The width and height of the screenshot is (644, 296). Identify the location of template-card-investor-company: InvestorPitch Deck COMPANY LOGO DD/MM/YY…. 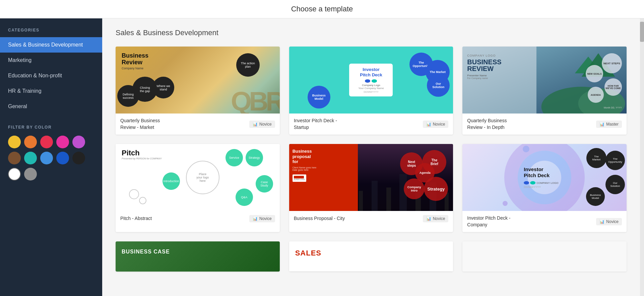
(544, 188).